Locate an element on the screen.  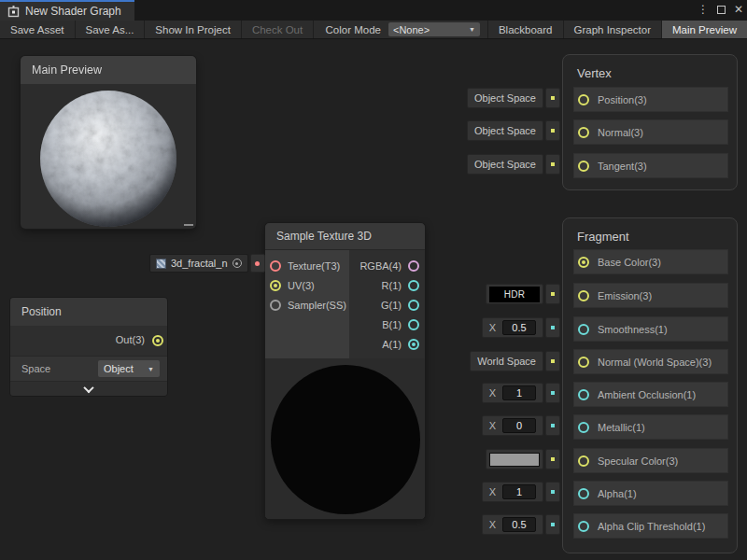
normal-ws-input-port is located at coordinates (584, 362).